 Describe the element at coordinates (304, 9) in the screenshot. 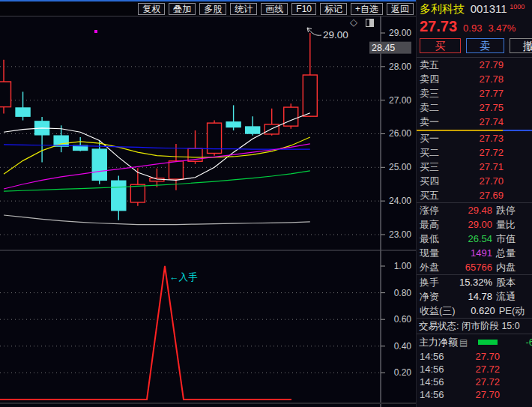

I see `toolbar-button-f10: F10` at that location.